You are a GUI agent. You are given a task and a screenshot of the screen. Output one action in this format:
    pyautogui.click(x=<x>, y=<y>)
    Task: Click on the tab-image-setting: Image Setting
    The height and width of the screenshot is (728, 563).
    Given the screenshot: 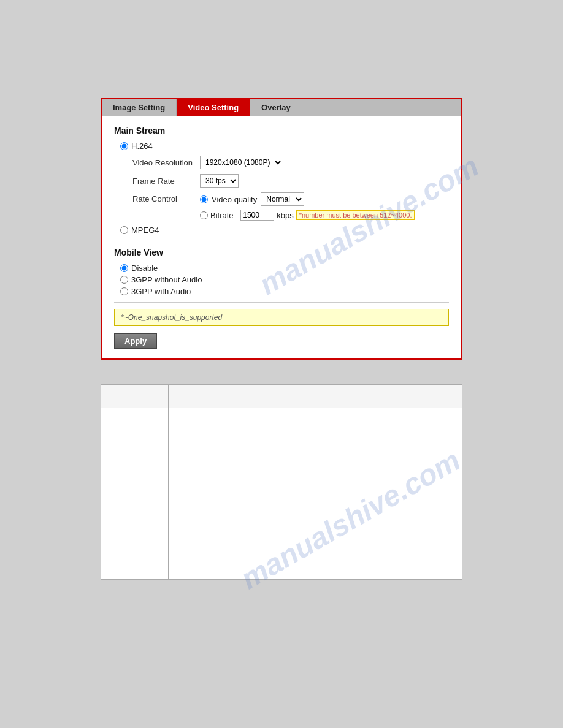 What is the action you would take?
    pyautogui.click(x=139, y=108)
    